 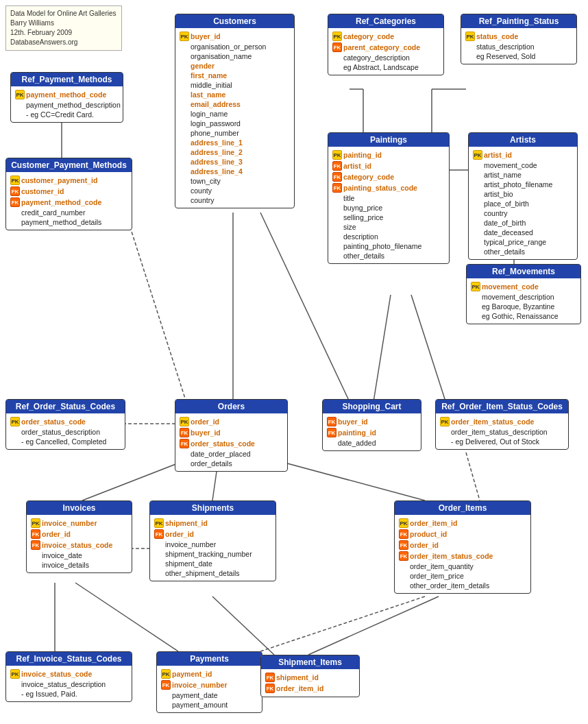 I want to click on field-row: PK artist_id, so click(x=523, y=155).